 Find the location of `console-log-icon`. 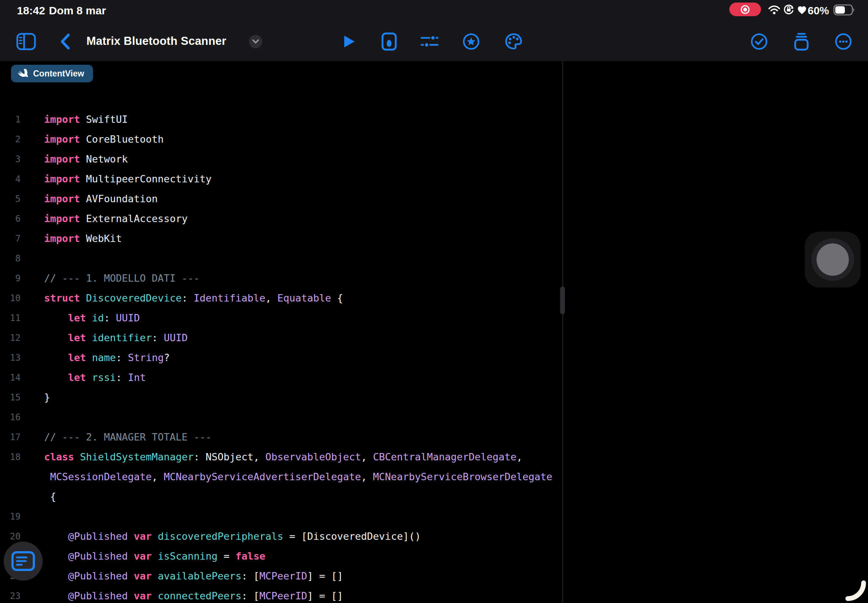

console-log-icon is located at coordinates (23, 561).